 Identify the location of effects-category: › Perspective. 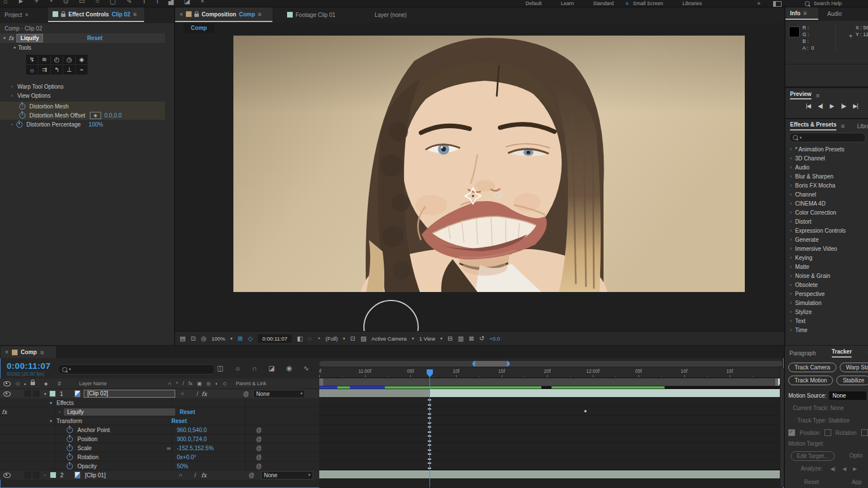
(827, 294).